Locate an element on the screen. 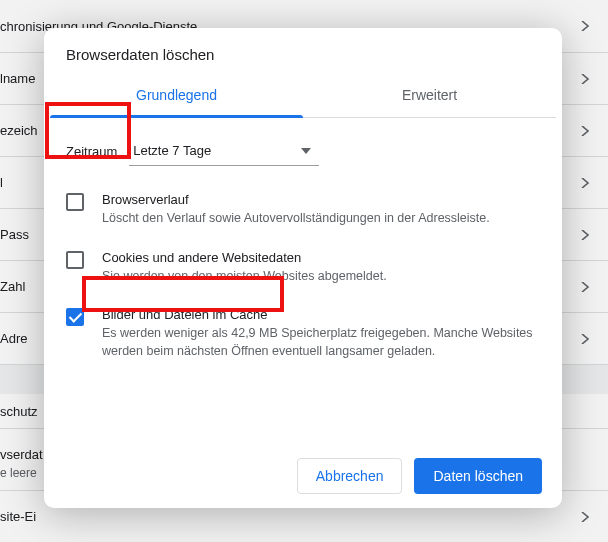  option-title: Bilder und Dateien im Cache is located at coordinates (321, 314).